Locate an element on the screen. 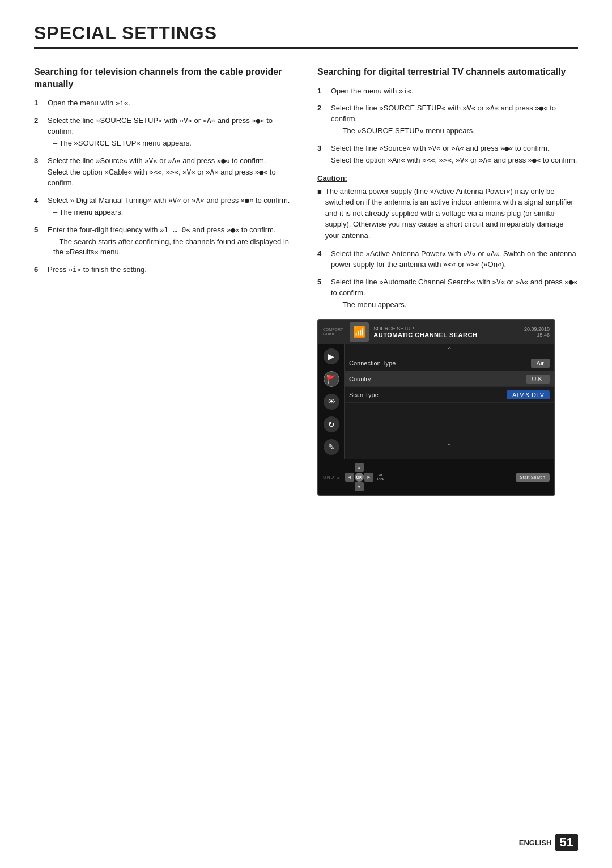  table-row: 4 Select » Digital Manual Tuning« with »… is located at coordinates (164, 207).